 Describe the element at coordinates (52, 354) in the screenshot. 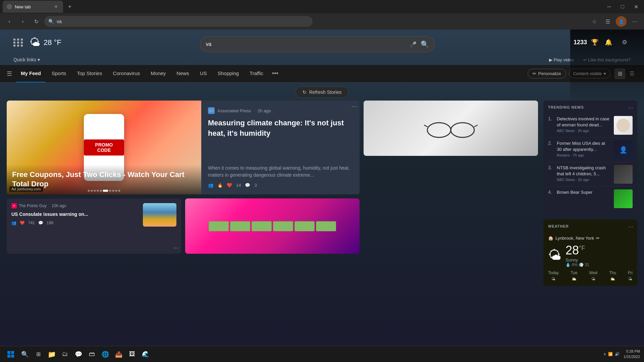

I see `taskbar-explorer-button: 📁` at that location.